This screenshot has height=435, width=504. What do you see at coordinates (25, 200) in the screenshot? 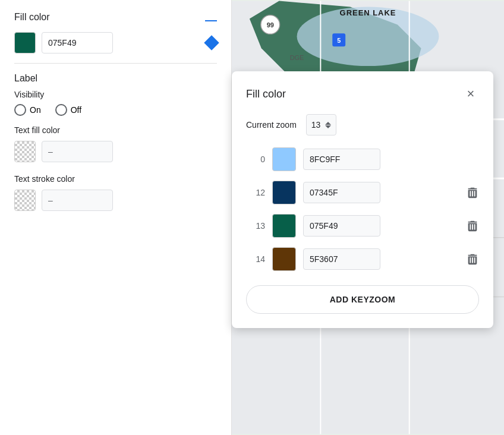
I see `text-stroke-color-swatch` at bounding box center [25, 200].